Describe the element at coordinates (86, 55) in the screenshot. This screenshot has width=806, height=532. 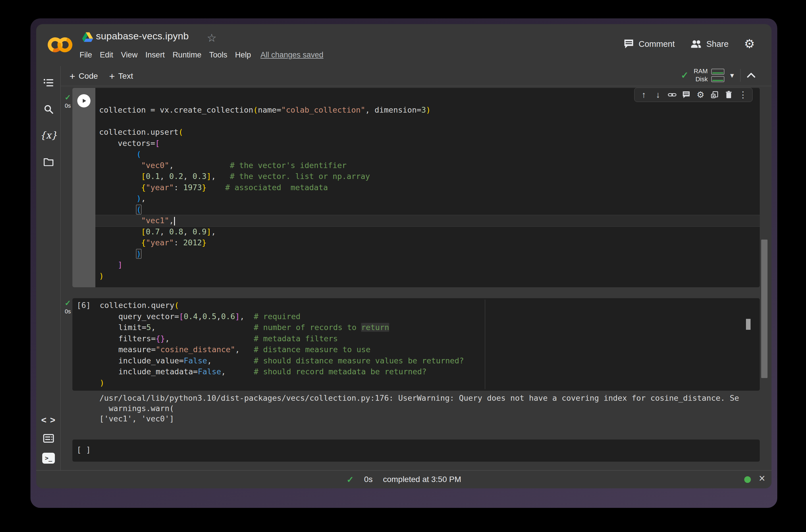
I see `menu-file: File` at that location.